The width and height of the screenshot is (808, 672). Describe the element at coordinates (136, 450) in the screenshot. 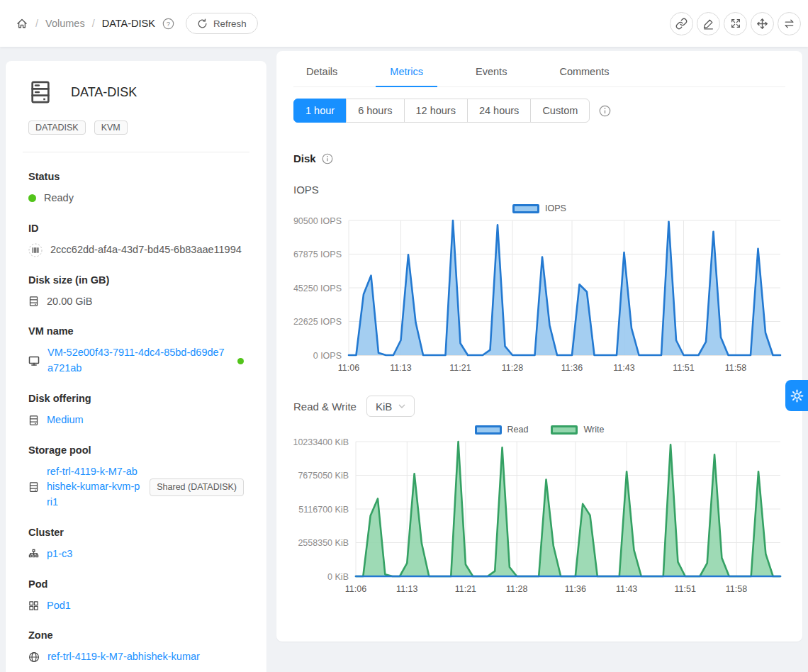

I see `storage-pool-label: Storage pool` at that location.